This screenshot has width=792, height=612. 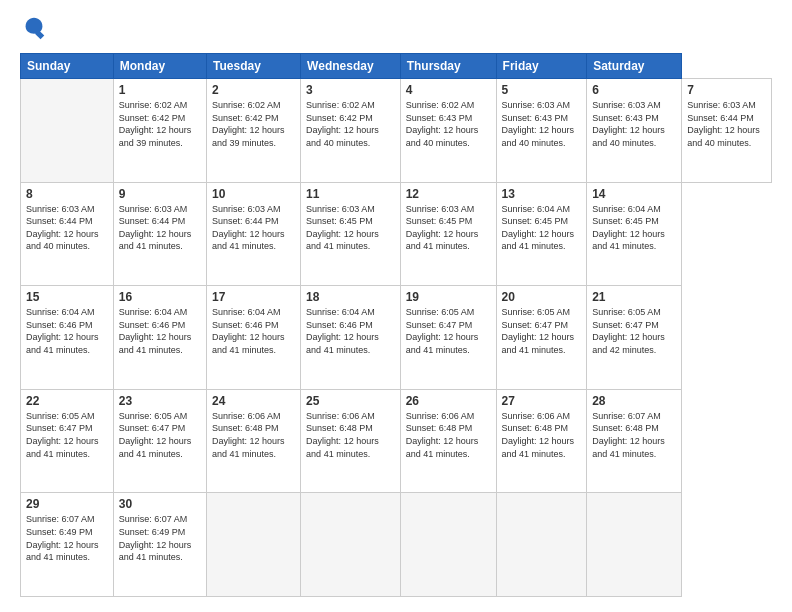 What do you see at coordinates (160, 297) in the screenshot?
I see `day-number: 16` at bounding box center [160, 297].